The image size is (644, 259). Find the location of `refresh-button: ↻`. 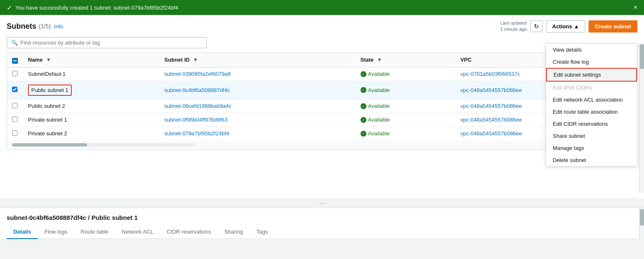

refresh-button: ↻ is located at coordinates (536, 26).